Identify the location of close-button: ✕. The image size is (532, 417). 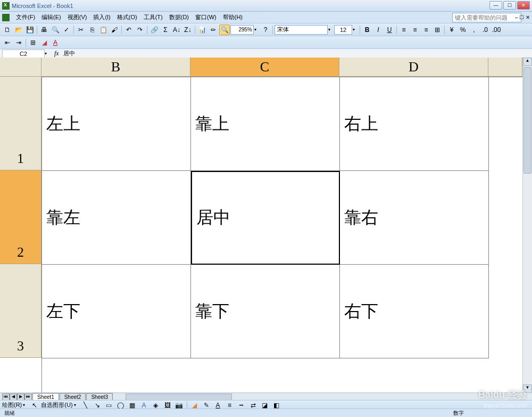
(523, 5).